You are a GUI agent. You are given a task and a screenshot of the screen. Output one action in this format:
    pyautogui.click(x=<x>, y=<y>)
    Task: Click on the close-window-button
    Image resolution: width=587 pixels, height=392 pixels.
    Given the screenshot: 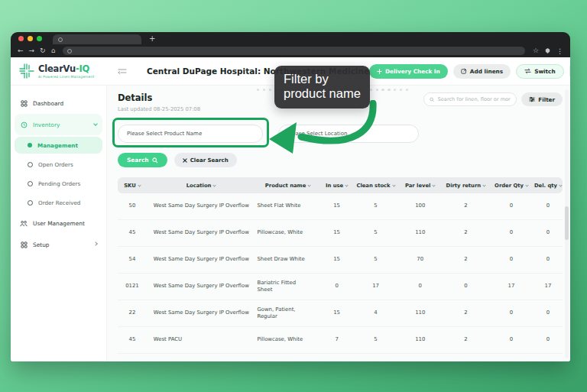 What is the action you would take?
    pyautogui.click(x=21, y=38)
    